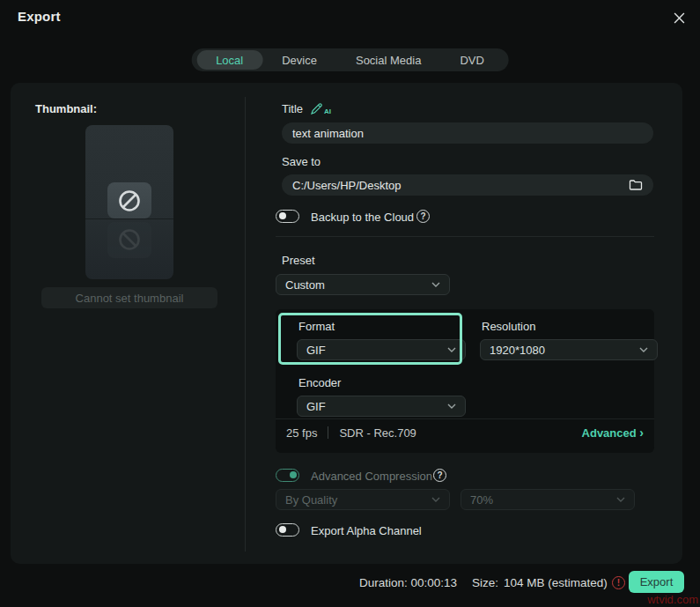 The image size is (700, 607). Describe the element at coordinates (321, 109) in the screenshot. I see `ai-edit-title-icon: AI` at that location.